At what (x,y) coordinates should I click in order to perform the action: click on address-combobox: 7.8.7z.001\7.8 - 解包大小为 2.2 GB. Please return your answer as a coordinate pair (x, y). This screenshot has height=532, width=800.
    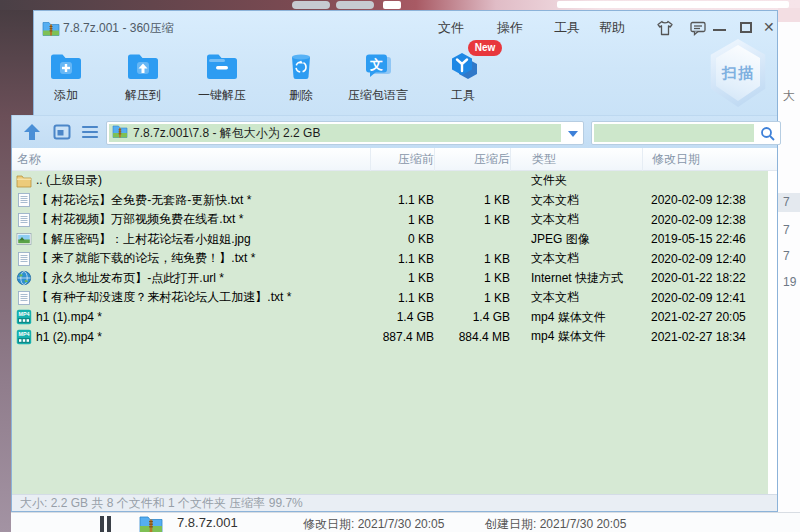
    Looking at the image, I should click on (345, 133).